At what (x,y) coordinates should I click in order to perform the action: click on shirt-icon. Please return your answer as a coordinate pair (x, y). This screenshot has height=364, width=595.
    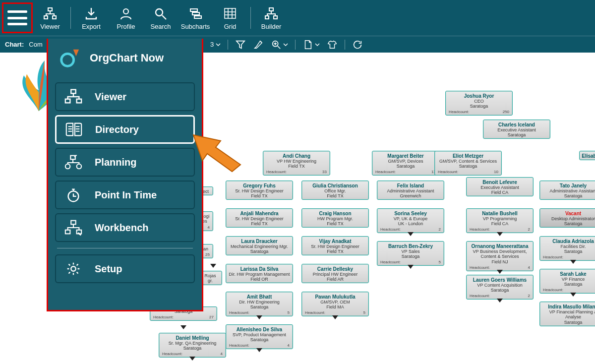
    Looking at the image, I should click on (332, 45).